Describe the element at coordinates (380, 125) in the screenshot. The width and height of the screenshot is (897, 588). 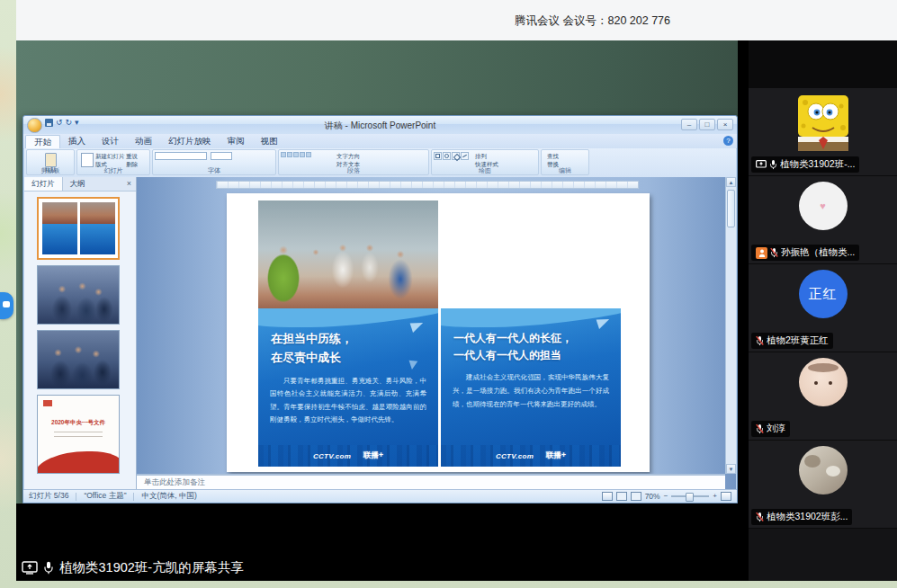
I see `ppt-titlebar: ↺ ↻ ▾ 讲稿 - Microsoft PowerPoint – □ ×` at that location.